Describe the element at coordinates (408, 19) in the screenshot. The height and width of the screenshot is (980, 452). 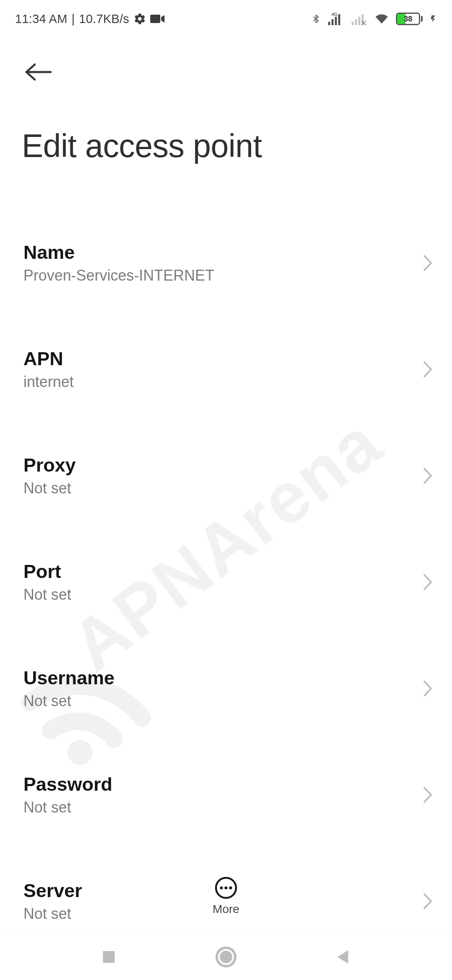
I see `battery-percent: 38` at that location.